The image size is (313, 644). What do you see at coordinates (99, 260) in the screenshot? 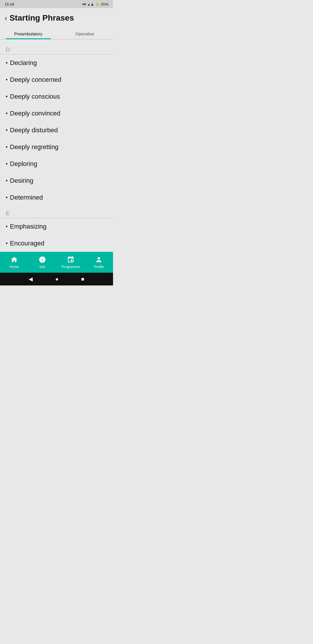
I see `person-icon` at bounding box center [99, 260].